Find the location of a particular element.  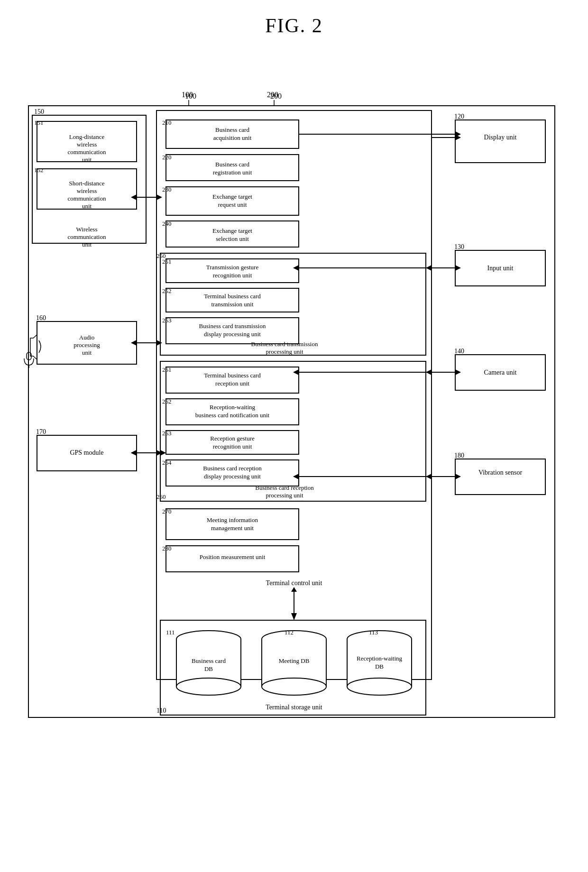

svg-text: selection unit is located at coordinates (232, 239).